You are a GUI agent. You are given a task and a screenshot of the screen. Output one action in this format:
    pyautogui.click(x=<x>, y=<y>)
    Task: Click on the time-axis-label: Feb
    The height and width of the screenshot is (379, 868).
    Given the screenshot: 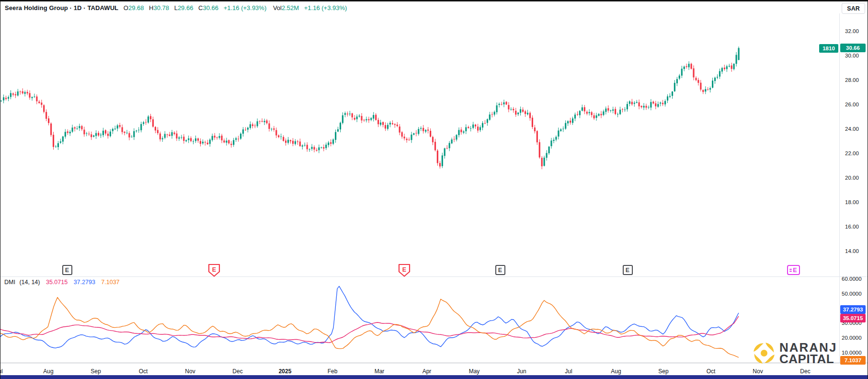 What is the action you would take?
    pyautogui.click(x=332, y=371)
    